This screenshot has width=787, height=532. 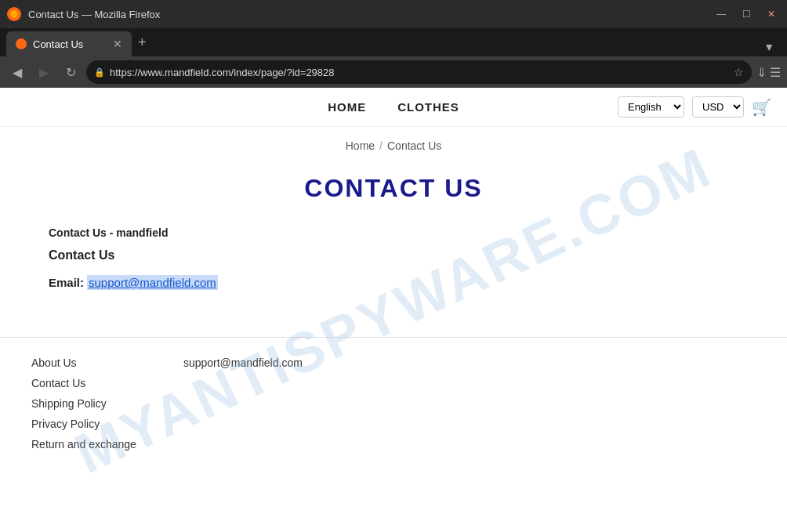 I want to click on breadcrumb-current: Contact Us, so click(x=414, y=146).